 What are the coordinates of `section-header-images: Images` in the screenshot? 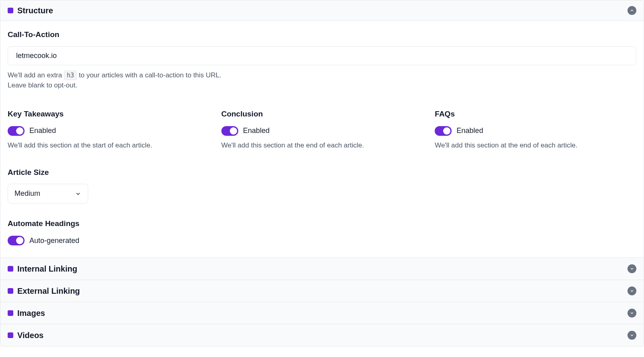 It's located at (322, 313).